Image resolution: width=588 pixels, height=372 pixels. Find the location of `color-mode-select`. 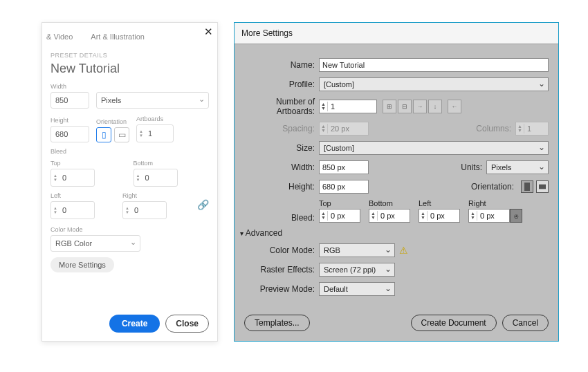

color-mode-select is located at coordinates (95, 243).